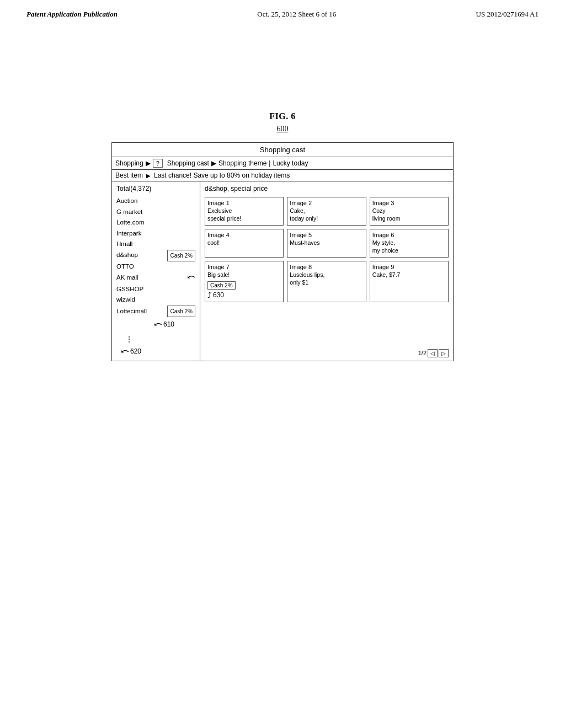  Describe the element at coordinates (386, 275) in the screenshot. I see `image-desc-9: Cake, $7.7` at that location.